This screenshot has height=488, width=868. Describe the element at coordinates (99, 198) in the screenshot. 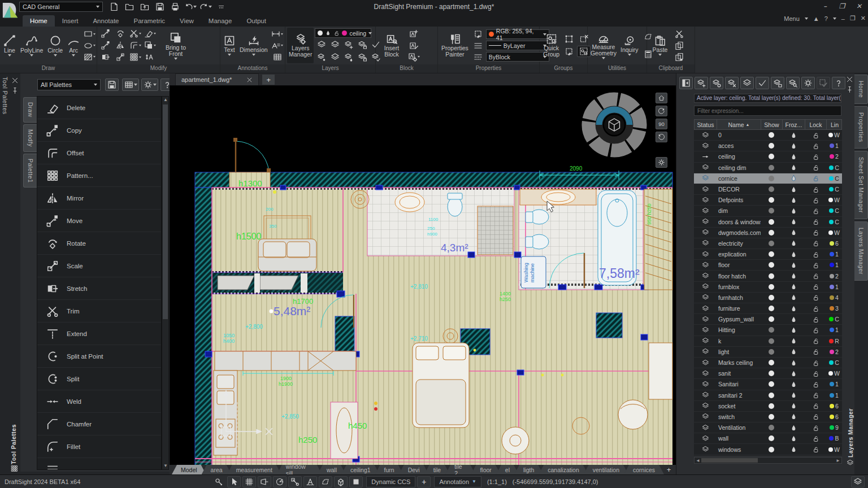

I see `palette-item-mirror: Mirror` at that location.